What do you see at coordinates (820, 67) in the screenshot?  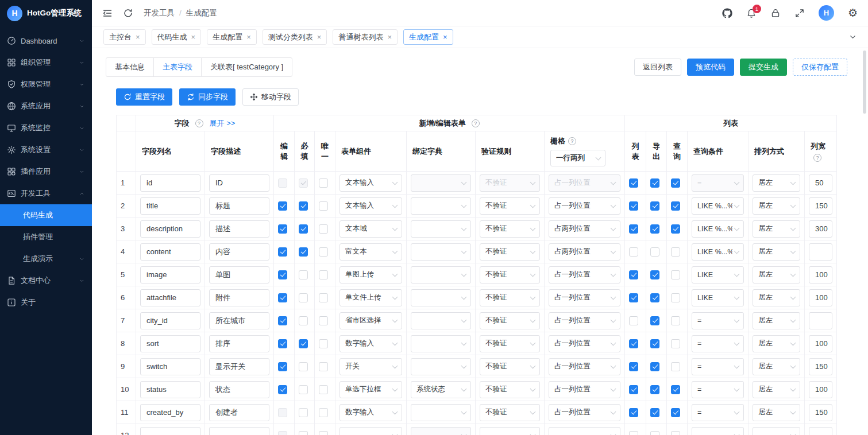 I see `save-config-button: 仅保存配置` at bounding box center [820, 67].